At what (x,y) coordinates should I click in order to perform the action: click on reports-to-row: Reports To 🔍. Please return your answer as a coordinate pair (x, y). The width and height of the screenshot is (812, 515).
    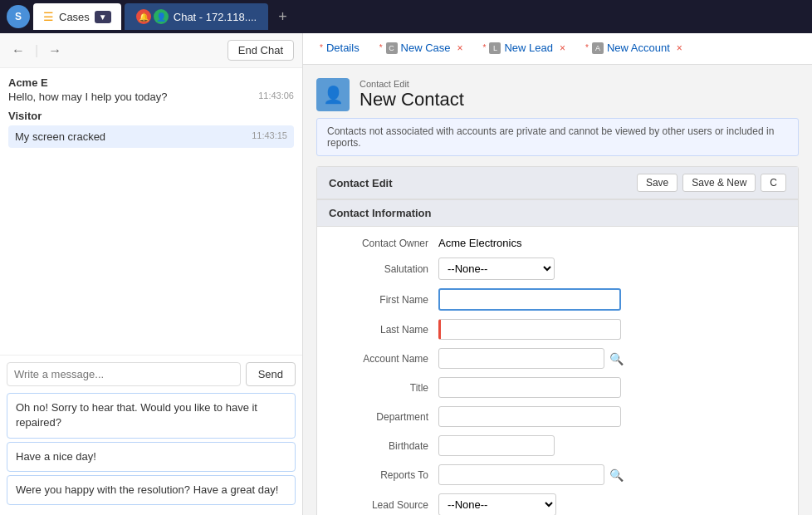
    Looking at the image, I should click on (558, 475).